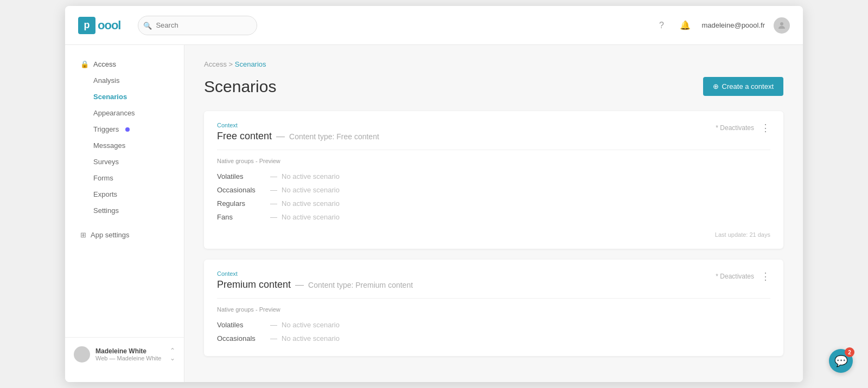 This screenshot has height=388, width=868. What do you see at coordinates (244, 137) in the screenshot?
I see `context-name-1: Free content` at bounding box center [244, 137].